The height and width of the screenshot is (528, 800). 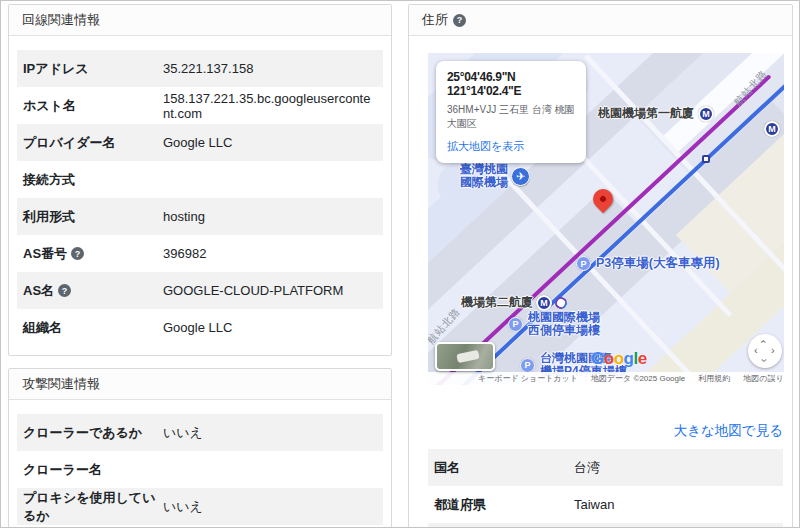 I want to click on keyboard-shortcuts-link: キーボード ショートカット, so click(x=528, y=378).